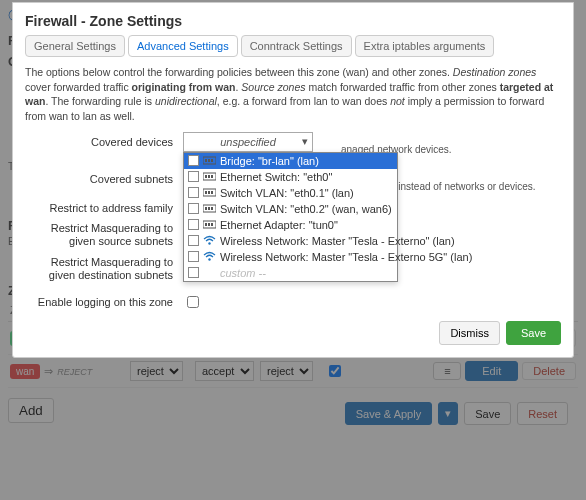 This screenshot has width=586, height=500. Describe the element at coordinates (104, 208) in the screenshot. I see `label-restrict-family: Restrict to address family` at that location.